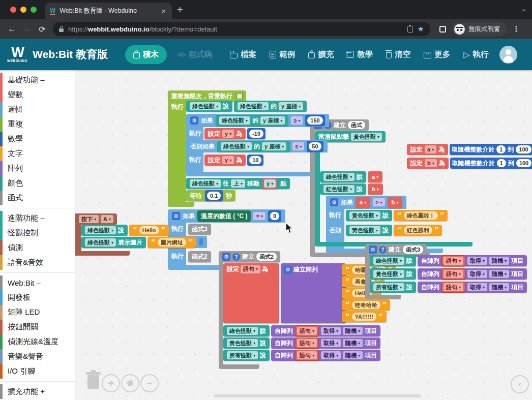  Describe the element at coordinates (313, 293) in the screenshot. I see `block-create-array: 建立陣列` at that location.